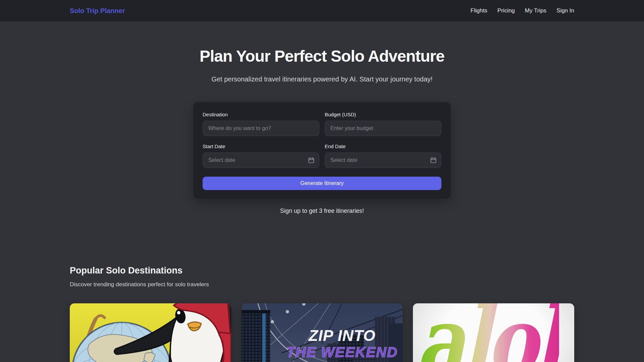 This screenshot has width=644, height=362. What do you see at coordinates (261, 156) in the screenshot?
I see `start-date-field-group: Start Date` at bounding box center [261, 156].